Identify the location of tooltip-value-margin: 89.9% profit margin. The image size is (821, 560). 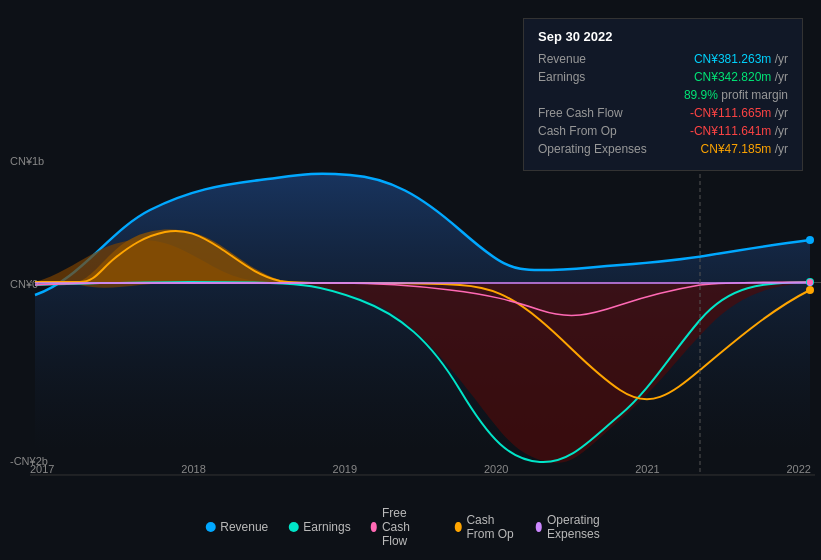
(736, 95).